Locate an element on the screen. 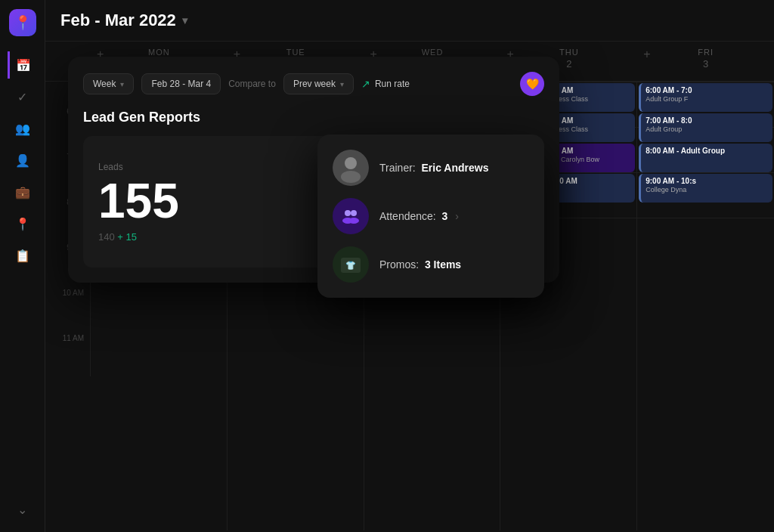 This screenshot has width=774, height=532. trainer-info: Trainer: Eric Andrews is located at coordinates (434, 168).